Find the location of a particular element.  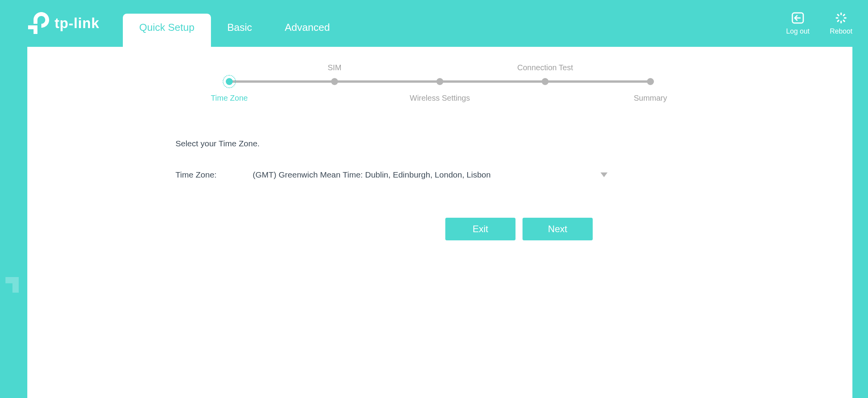

step-label-timezone: Time Zone is located at coordinates (229, 98).